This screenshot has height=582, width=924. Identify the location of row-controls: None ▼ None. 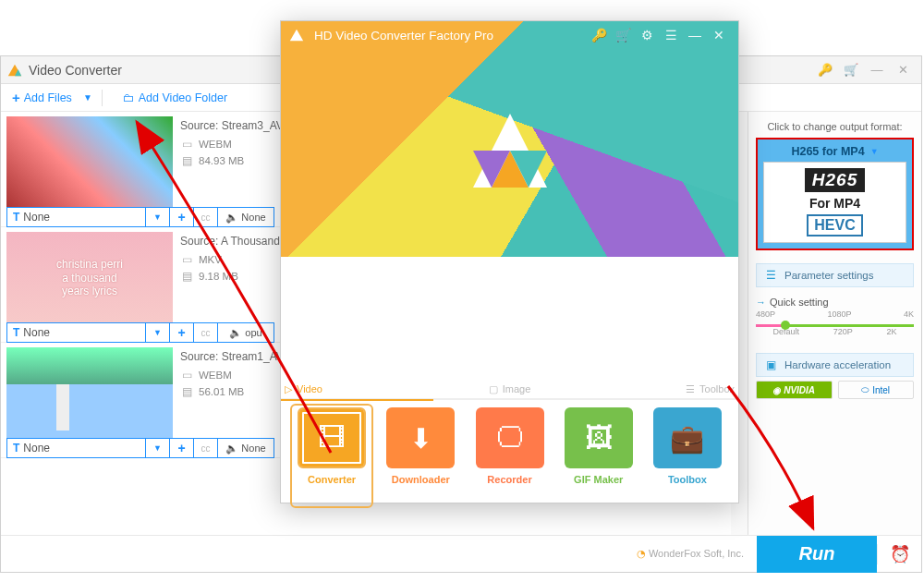
(140, 448).